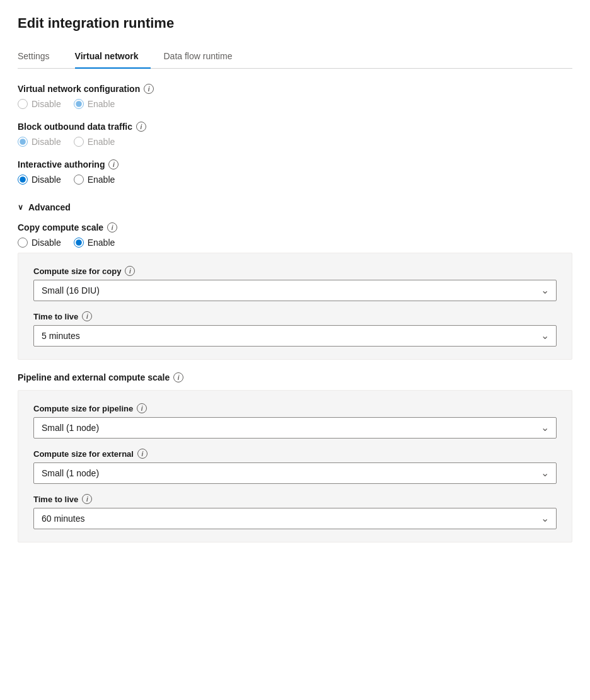 This screenshot has height=700, width=590. I want to click on pipeline-external-label: Pipeline and external compute scale i, so click(295, 377).